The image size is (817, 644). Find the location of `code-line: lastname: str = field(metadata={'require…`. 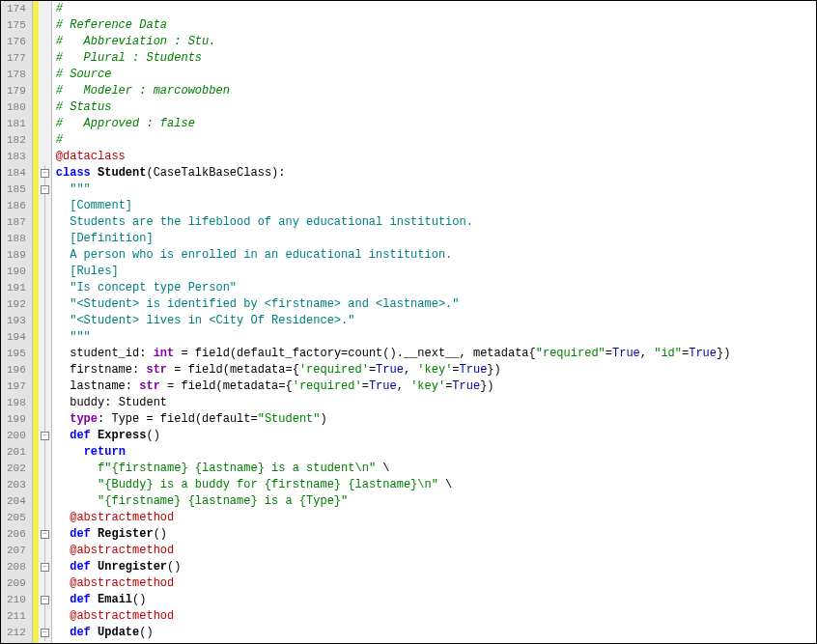

code-line: lastname: str = field(metadata={'require… is located at coordinates (437, 386).